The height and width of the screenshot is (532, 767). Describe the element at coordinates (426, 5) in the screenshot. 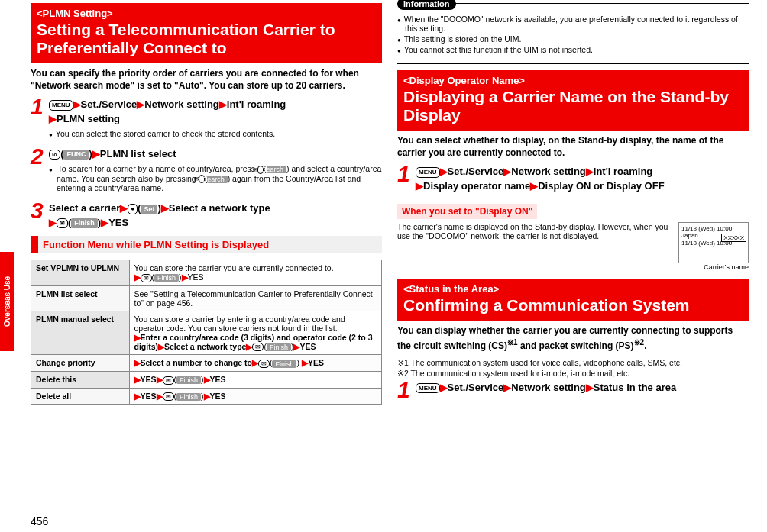

I see `info-label: Information` at that location.